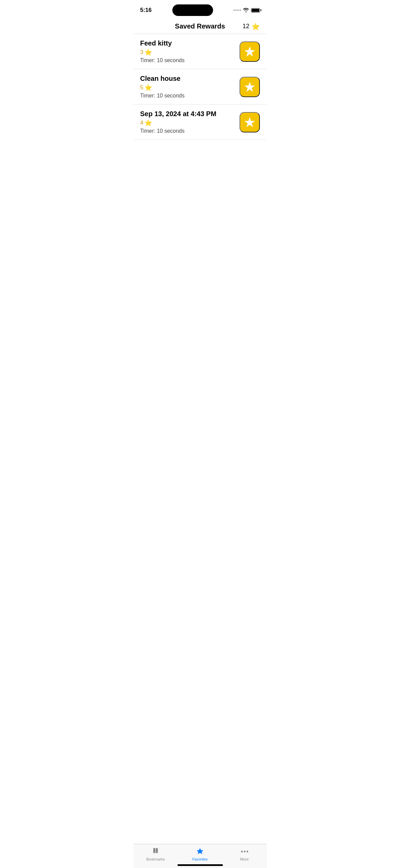  What do you see at coordinates (247, 10) in the screenshot?
I see `status-icons` at bounding box center [247, 10].